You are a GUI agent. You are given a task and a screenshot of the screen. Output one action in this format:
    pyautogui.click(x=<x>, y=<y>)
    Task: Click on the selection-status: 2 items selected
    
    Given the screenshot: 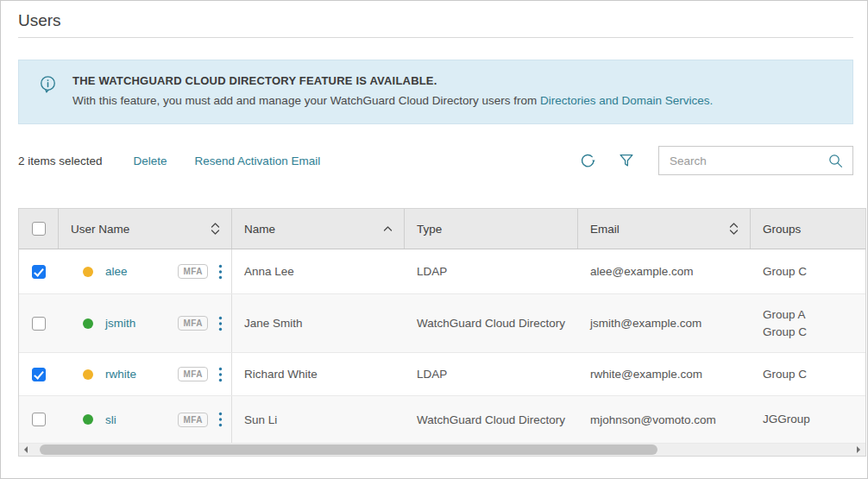 What is the action you would take?
    pyautogui.click(x=60, y=161)
    